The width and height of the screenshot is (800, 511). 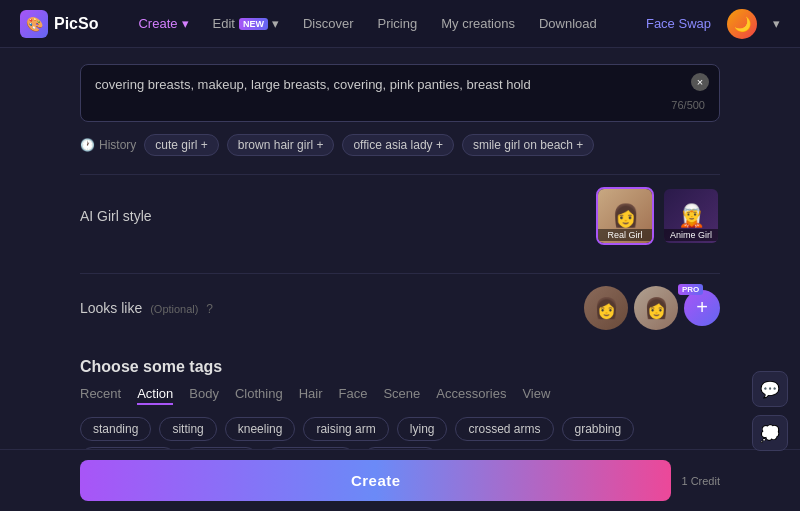 What do you see at coordinates (108, 145) in the screenshot?
I see `history-button: 🕐 History` at bounding box center [108, 145].